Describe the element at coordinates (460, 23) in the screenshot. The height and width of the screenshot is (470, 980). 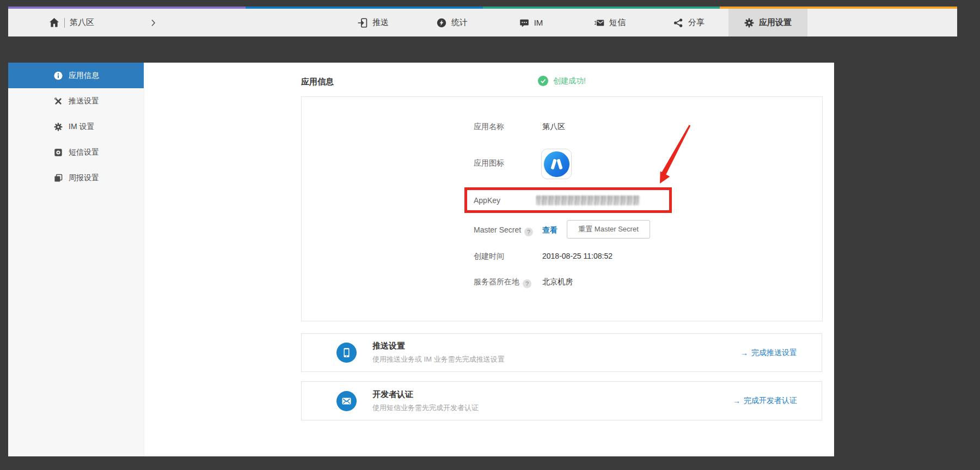
I see `tab-label: 统计` at that location.